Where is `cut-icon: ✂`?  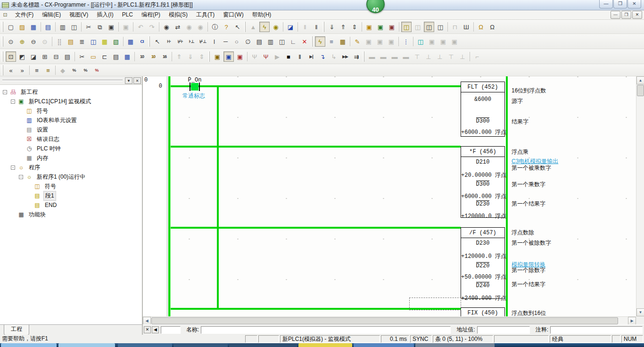 cut-icon: ✂ is located at coordinates (89, 27).